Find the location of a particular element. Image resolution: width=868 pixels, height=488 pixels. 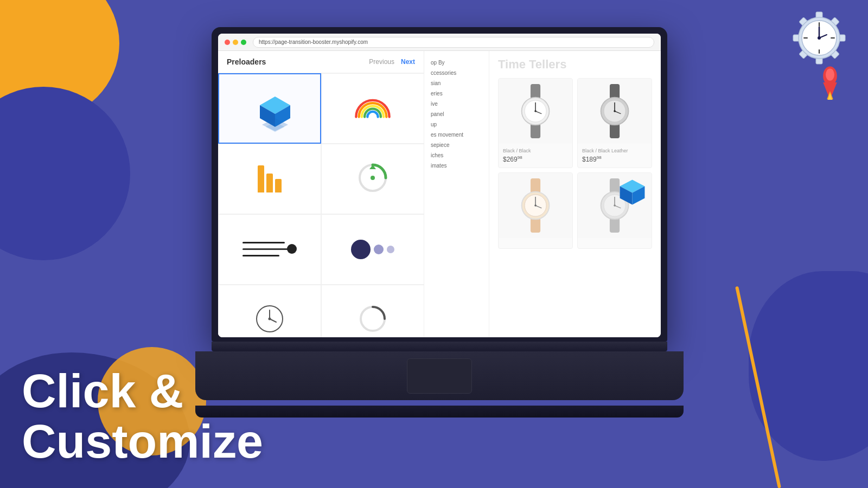

preloaders-panel: Preloaders Previous Next is located at coordinates (321, 194).